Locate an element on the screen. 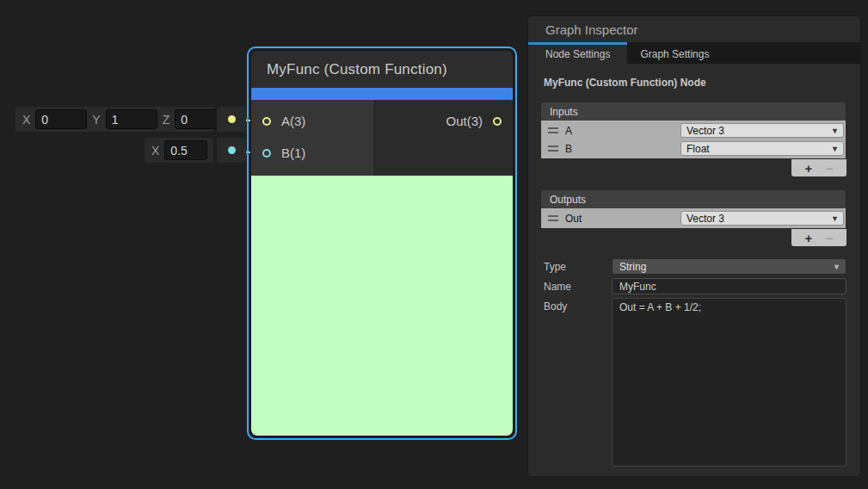 This screenshot has width=868, height=489. inputs-section-header: Inputs is located at coordinates (693, 111).